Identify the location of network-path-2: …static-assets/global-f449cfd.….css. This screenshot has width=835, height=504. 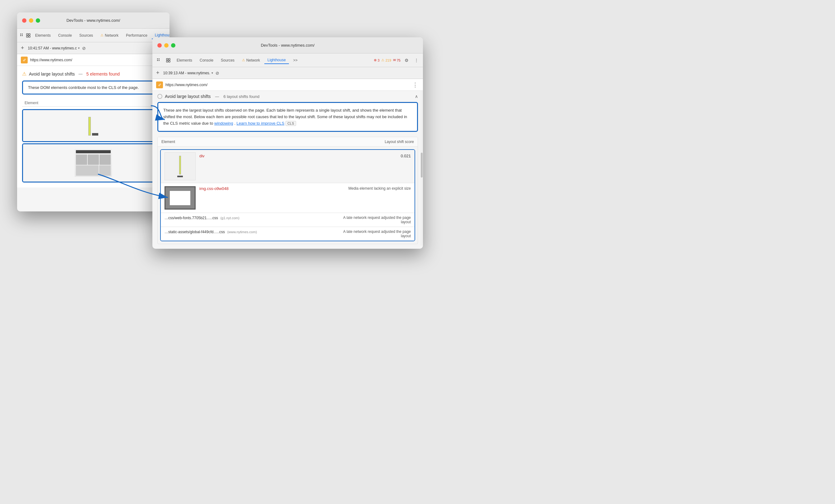
(195, 232).